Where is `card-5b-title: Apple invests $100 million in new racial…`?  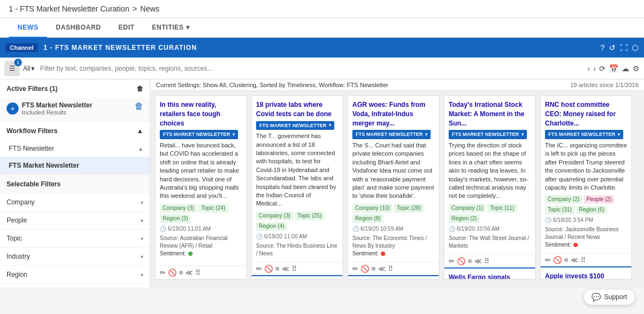
card-5b-title: Apple invests $100 million in new racial… is located at coordinates (586, 276).